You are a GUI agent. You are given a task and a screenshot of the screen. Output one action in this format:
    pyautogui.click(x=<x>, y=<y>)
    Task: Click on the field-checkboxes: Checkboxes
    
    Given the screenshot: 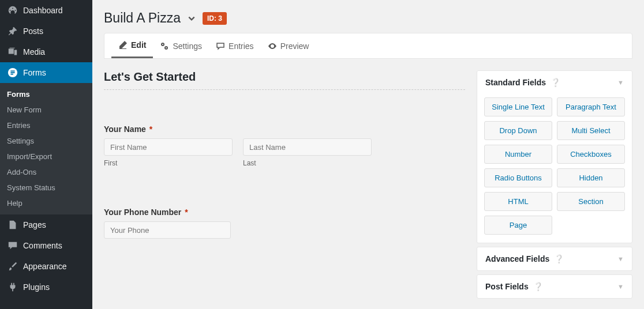 What is the action you would take?
    pyautogui.click(x=591, y=154)
    